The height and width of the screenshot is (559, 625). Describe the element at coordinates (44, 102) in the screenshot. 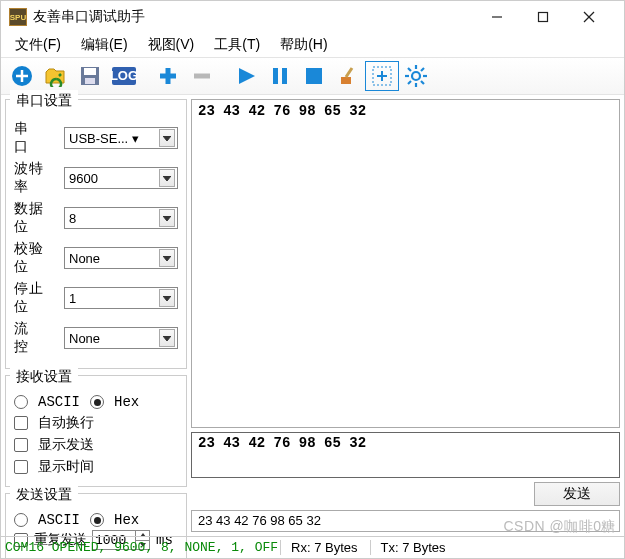

I see `serial-settings-title: 串口设置` at that location.